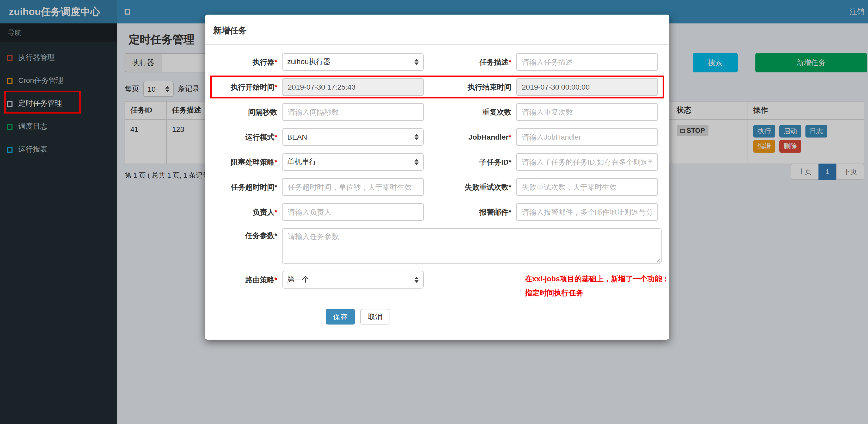 This screenshot has height=424, width=868. What do you see at coordinates (247, 87) in the screenshot?
I see `start-time-label: 执行开始时间*` at bounding box center [247, 87].